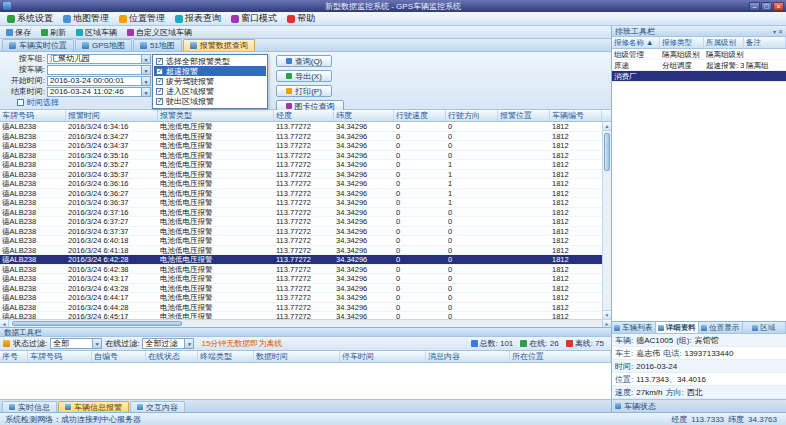 The width and height of the screenshot is (786, 425). Describe the element at coordinates (168, 344) in the screenshot. I see `online-filter-select: 全部过滤 ▼` at that location.